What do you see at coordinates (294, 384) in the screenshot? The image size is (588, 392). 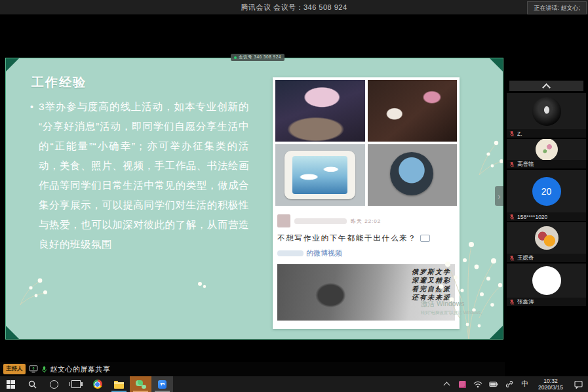 I see `windows-taskbar: 中 10:32 2020/3/15` at bounding box center [294, 384].